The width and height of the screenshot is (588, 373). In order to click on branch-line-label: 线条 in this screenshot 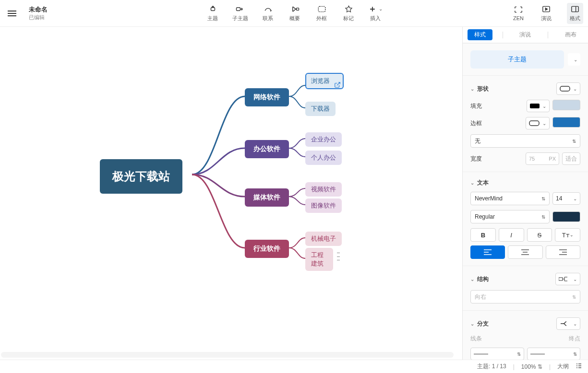, I will do `click(476, 338)`.